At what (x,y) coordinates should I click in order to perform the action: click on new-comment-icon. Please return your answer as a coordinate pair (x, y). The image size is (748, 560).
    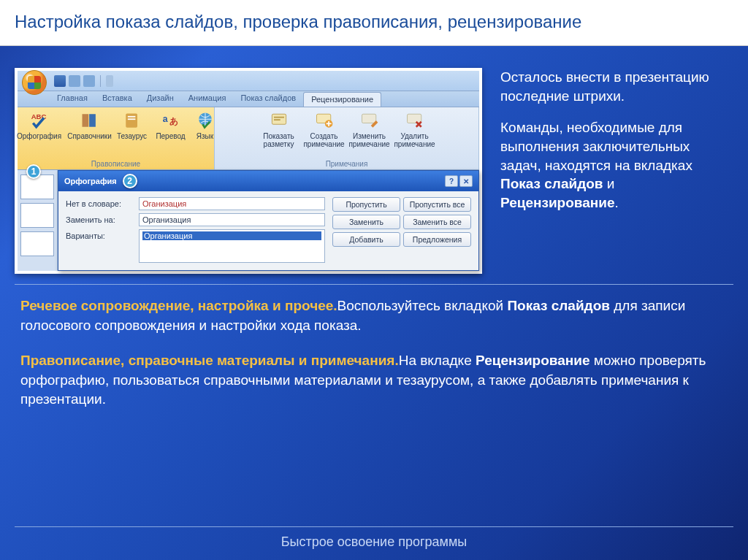
    Looking at the image, I should click on (324, 120).